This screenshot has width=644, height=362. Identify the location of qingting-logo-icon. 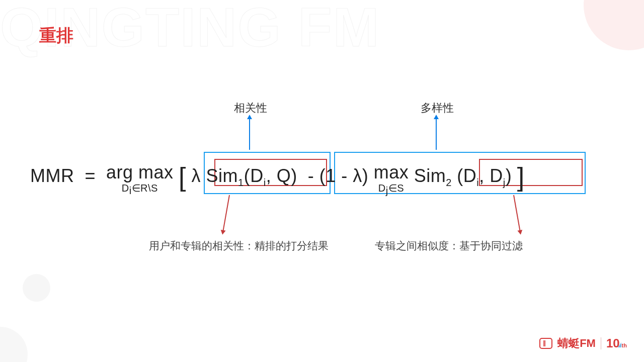
(546, 343).